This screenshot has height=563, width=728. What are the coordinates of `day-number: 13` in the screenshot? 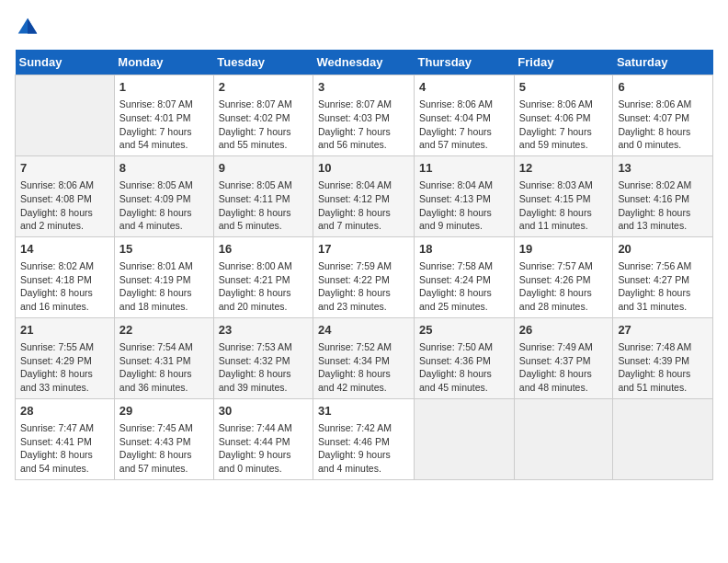 It's located at (663, 168).